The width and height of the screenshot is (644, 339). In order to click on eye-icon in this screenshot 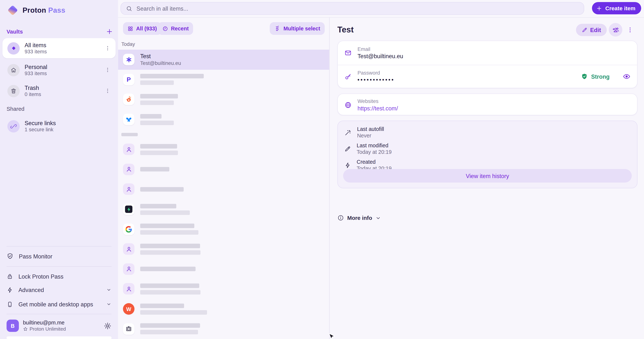, I will do `click(626, 77)`.